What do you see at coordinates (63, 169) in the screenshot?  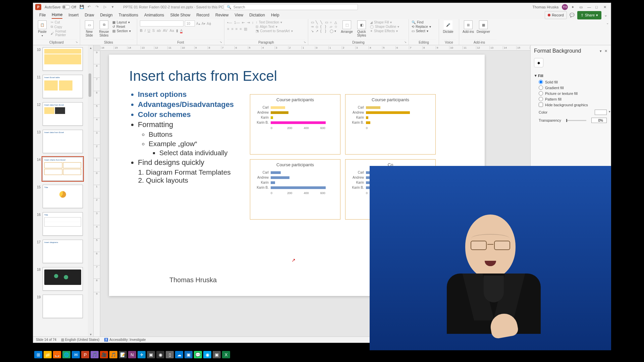 I see `slide-thumbnail: 14Insert charts from Excel` at bounding box center [63, 169].